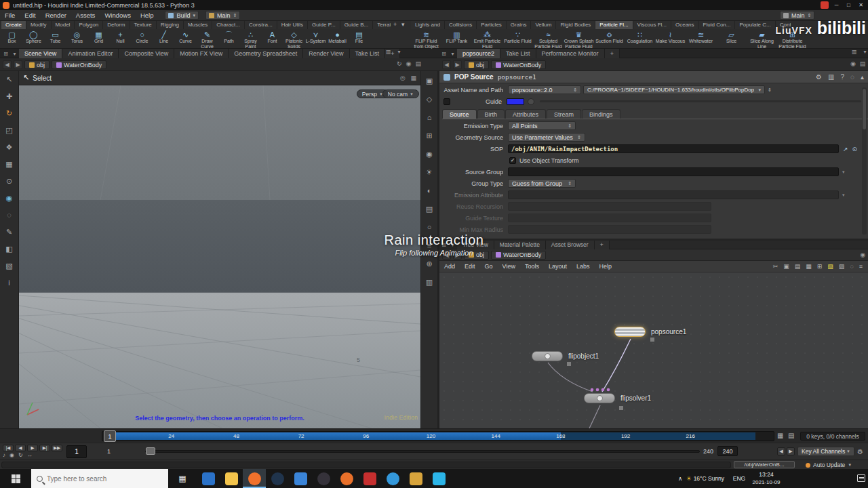  Describe the element at coordinates (640, 39) in the screenshot. I see `shelf-tool-coagulation: ∷Coagulation` at that location.